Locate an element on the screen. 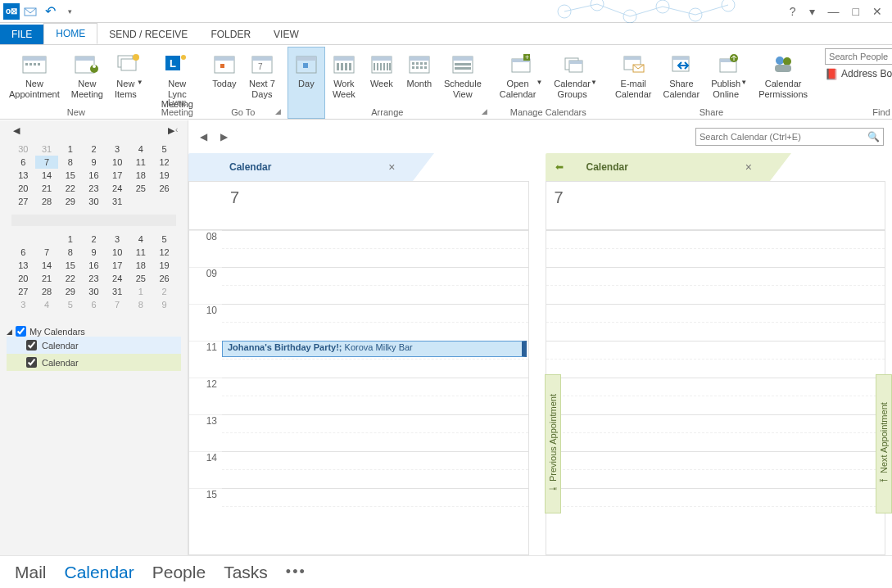 The width and height of the screenshot is (892, 588). minical-day: 23 is located at coordinates (93, 278).